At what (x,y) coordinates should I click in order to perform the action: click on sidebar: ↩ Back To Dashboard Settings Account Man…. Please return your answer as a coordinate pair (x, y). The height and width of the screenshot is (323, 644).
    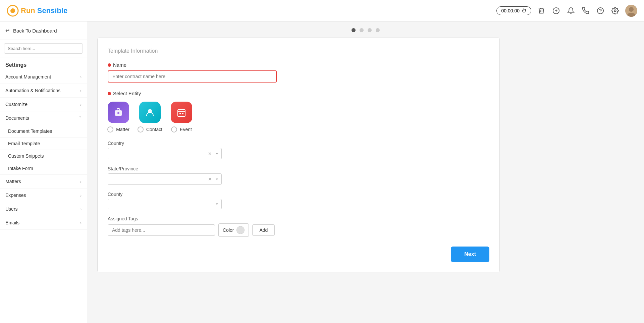
    Looking at the image, I should click on (44, 172).